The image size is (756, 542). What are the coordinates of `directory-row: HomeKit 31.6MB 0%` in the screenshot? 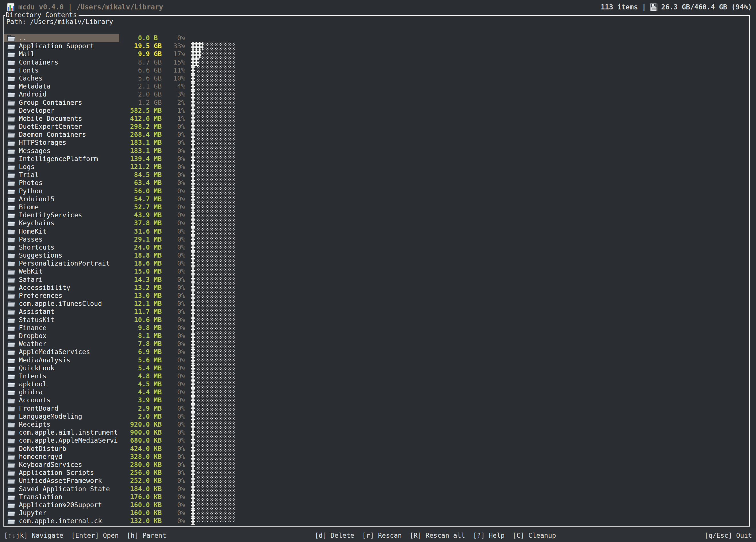 It's located at (377, 231).